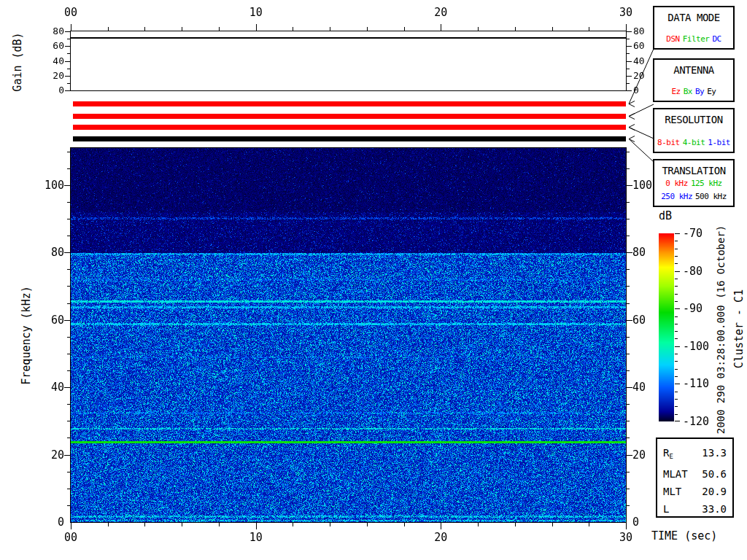 This screenshot has width=747, height=560. What do you see at coordinates (694, 28) in the screenshot?
I see `data-mode-box: DATA MODE DSNFilterDC` at bounding box center [694, 28].